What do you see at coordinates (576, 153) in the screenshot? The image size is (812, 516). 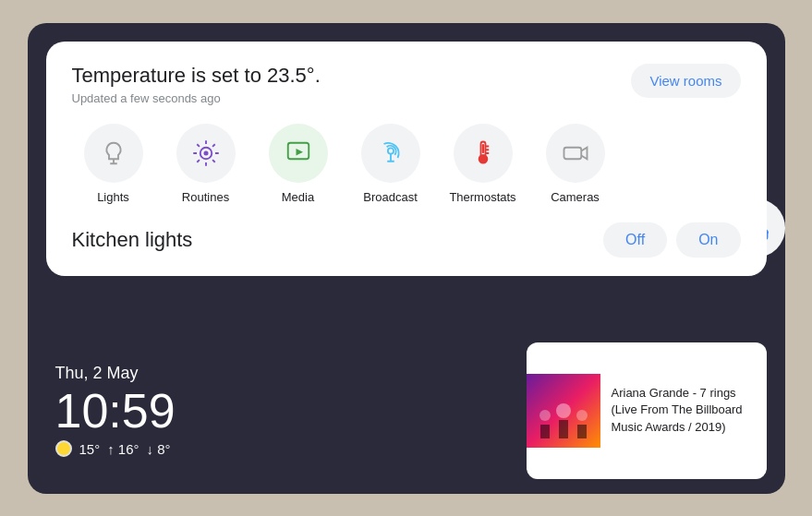 I see `cameras-icon-circle` at bounding box center [576, 153].